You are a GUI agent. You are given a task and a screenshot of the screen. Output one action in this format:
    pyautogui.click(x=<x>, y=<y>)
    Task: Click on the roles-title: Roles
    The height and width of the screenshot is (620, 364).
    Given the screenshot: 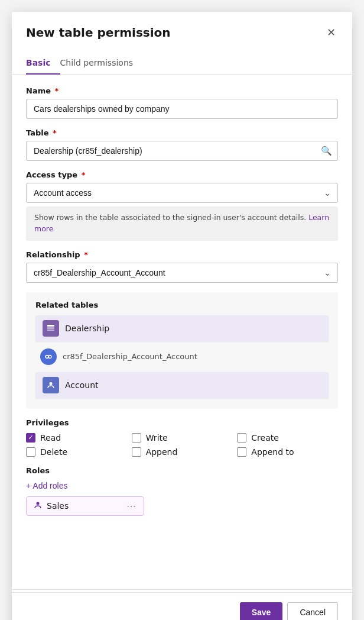 What is the action you would take?
    pyautogui.click(x=182, y=471)
    